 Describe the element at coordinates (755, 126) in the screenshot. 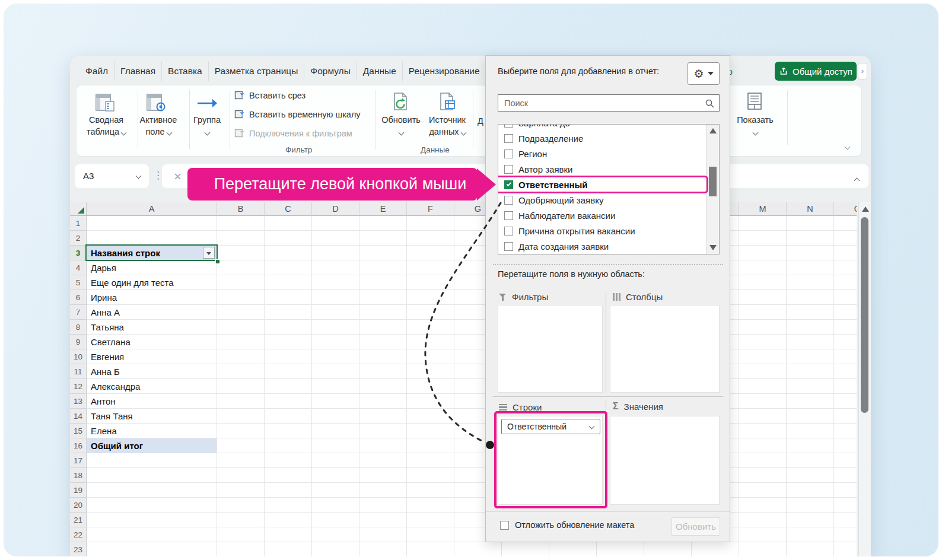

I see `show-button: Показать` at that location.